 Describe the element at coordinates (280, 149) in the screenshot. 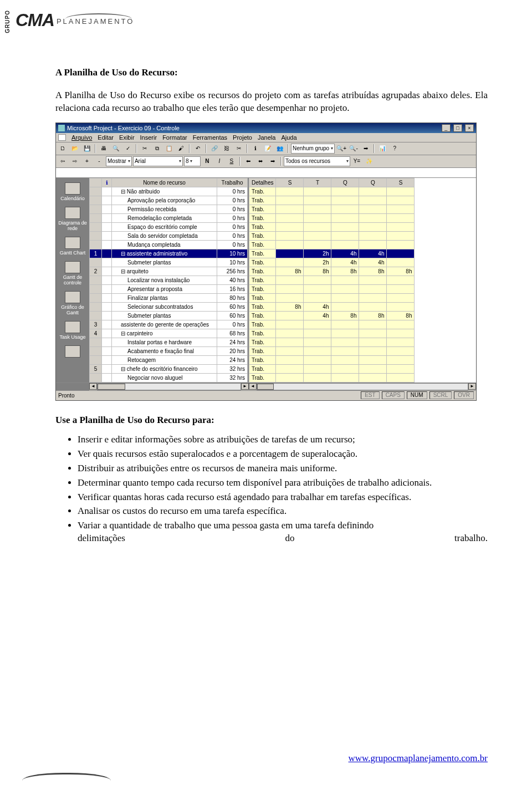

I see `assign-icon: 👥` at that location.